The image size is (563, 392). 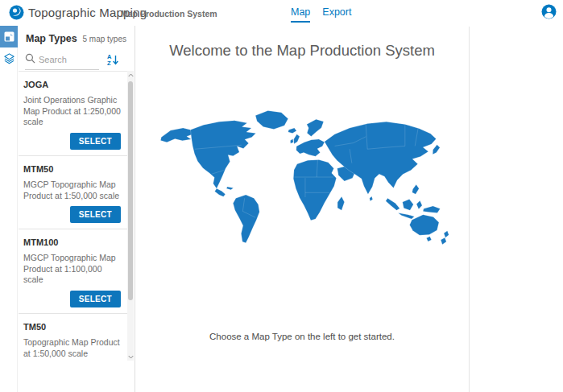 What do you see at coordinates (300, 14) in the screenshot?
I see `nav-tab-map: Map` at bounding box center [300, 14].